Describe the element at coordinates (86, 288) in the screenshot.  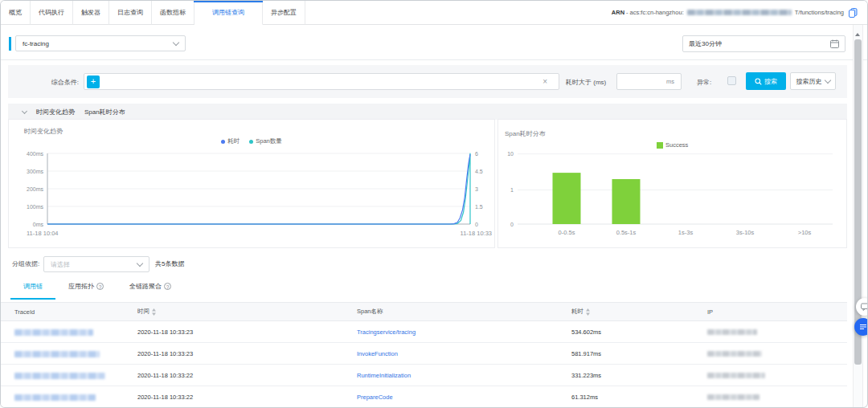
I see `sub-tab: 应用拓扑?` at that location.